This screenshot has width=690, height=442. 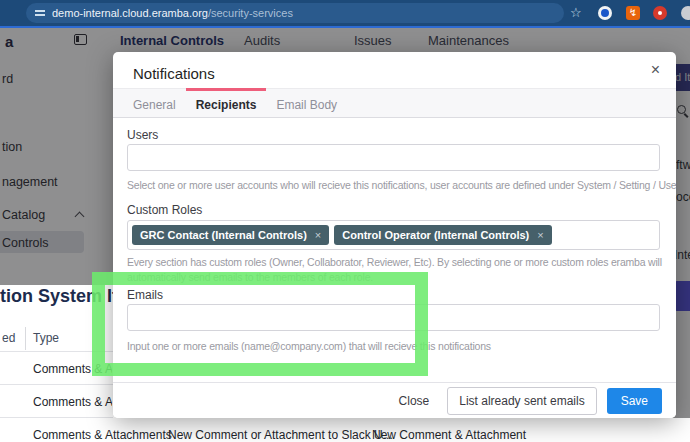 What do you see at coordinates (436, 235) in the screenshot?
I see `role-tag-label: Control Operator (Internal Controls)` at bounding box center [436, 235].